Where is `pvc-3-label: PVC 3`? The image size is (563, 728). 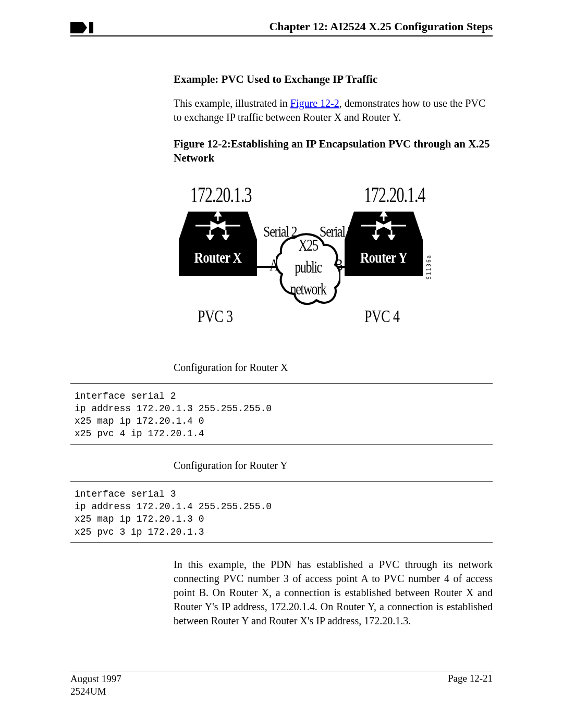 pvc-3-label: PVC 3 is located at coordinates (215, 317).